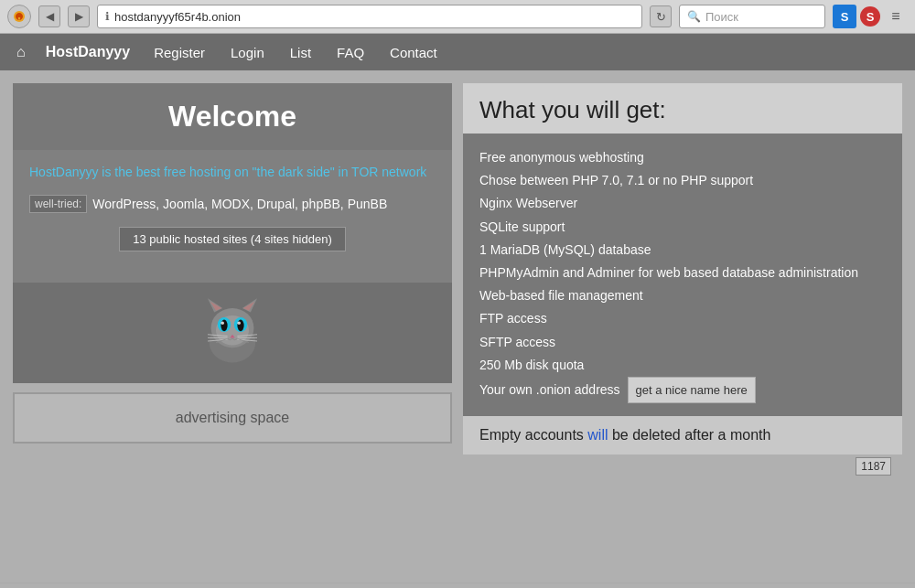 This screenshot has height=588, width=915. I want to click on navigation-bar: ⌂ HostDanyyy Register Login List FAQ Con…, so click(458, 52).